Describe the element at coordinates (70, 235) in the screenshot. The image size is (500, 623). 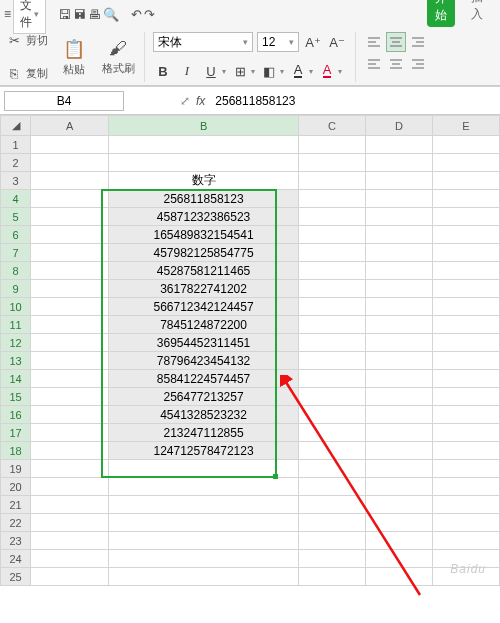
I see `cell-A6` at that location.